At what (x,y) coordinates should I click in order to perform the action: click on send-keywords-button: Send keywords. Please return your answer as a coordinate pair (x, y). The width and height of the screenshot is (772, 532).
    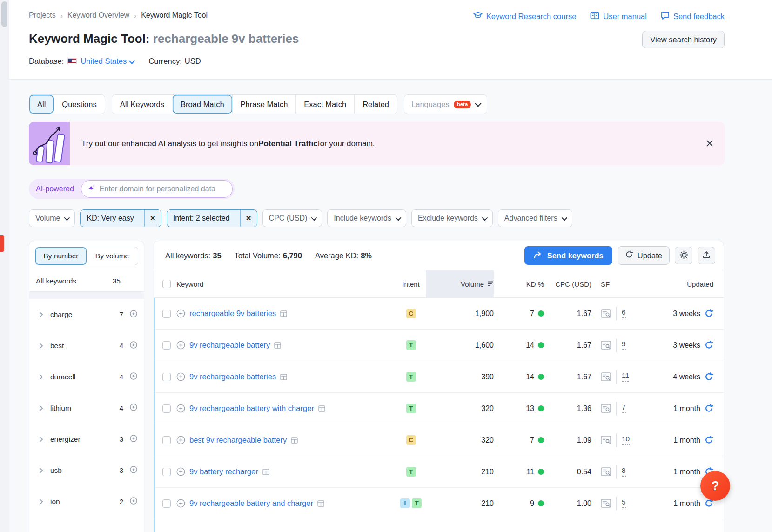
    Looking at the image, I should click on (569, 256).